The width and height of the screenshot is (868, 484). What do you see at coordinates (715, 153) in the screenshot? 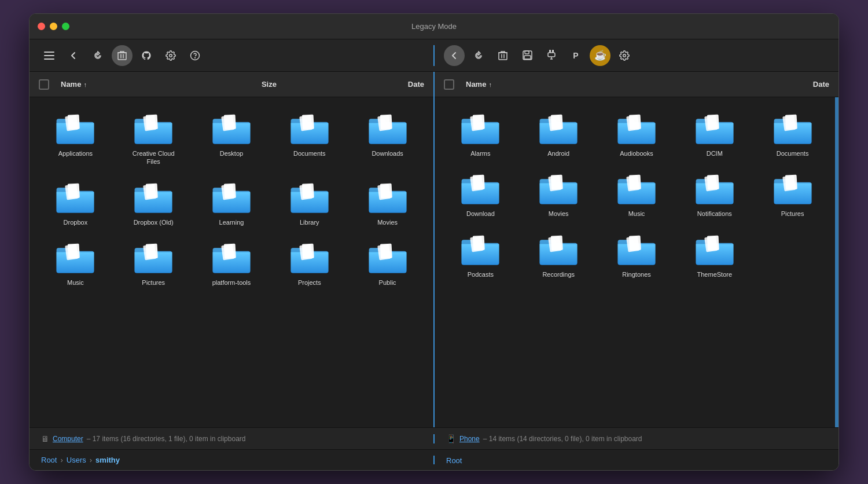
I see `file-name: DCIM` at bounding box center [715, 153].